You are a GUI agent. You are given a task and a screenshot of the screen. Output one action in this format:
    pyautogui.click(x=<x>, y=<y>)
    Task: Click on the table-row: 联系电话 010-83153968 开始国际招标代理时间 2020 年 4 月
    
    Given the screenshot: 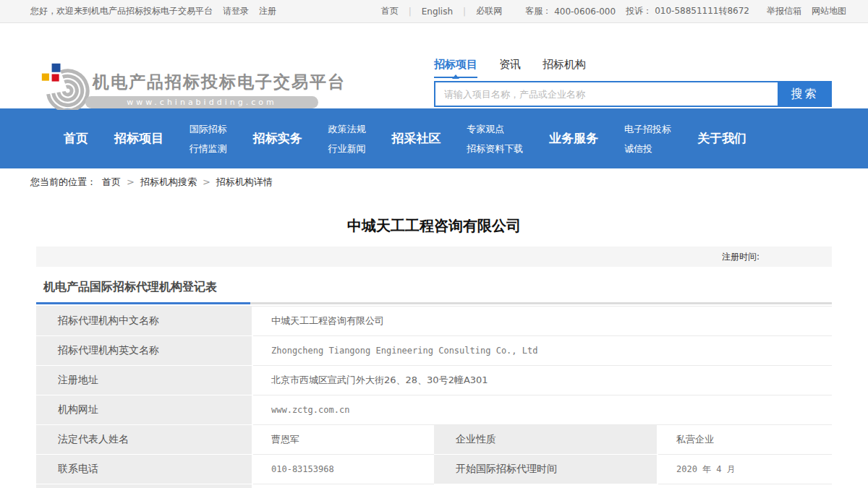 What is the action you would take?
    pyautogui.click(x=434, y=470)
    